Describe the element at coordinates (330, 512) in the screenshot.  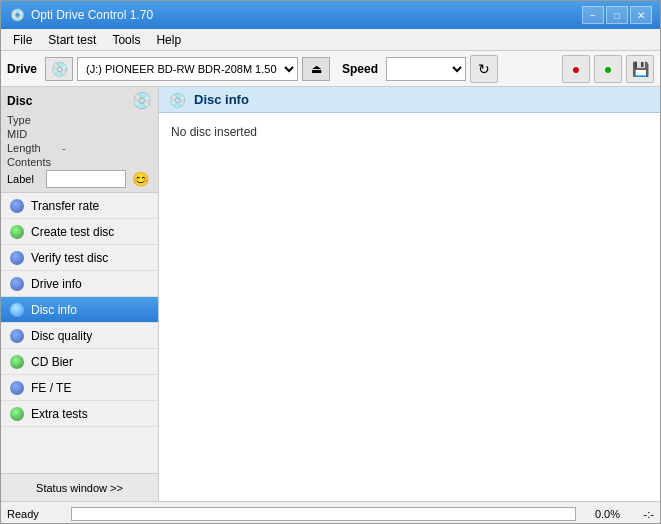
I see `status-bar: Ready 0.0% -:-` at that location.